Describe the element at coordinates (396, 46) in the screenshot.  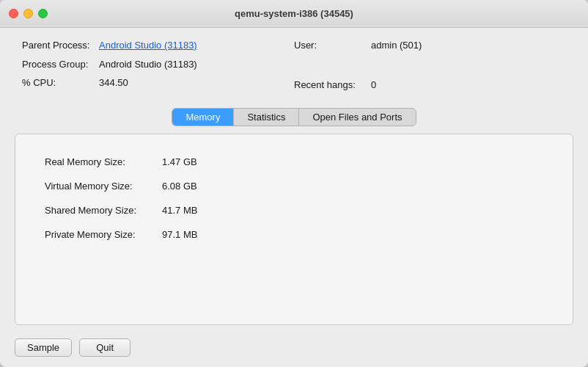
I see `user-value: admin (501)` at that location.